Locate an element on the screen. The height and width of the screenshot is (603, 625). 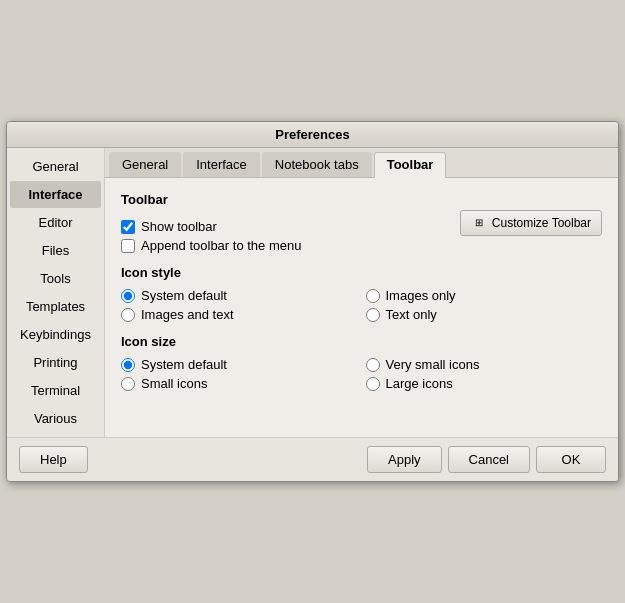
sidebar-item-general: General is located at coordinates (56, 166).